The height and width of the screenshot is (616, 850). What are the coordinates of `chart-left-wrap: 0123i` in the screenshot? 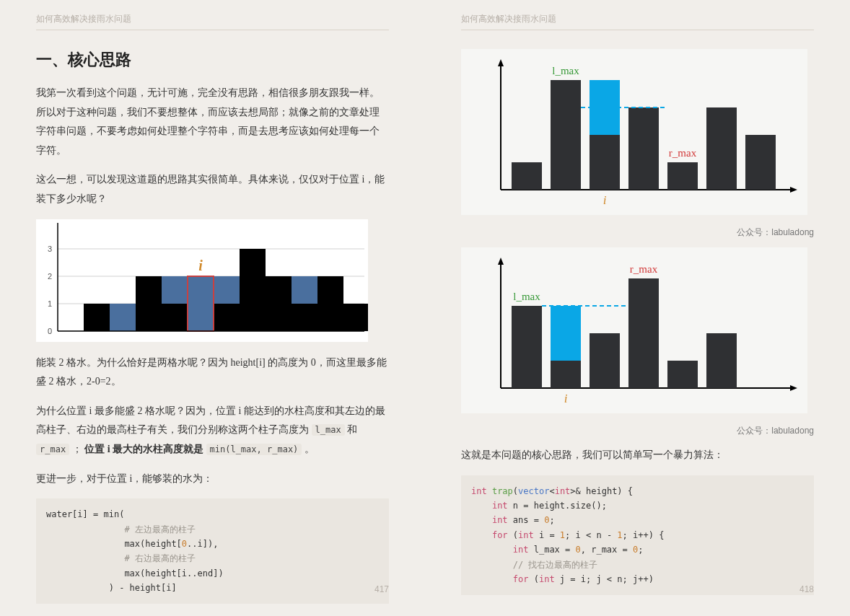 It's located at (212, 281).